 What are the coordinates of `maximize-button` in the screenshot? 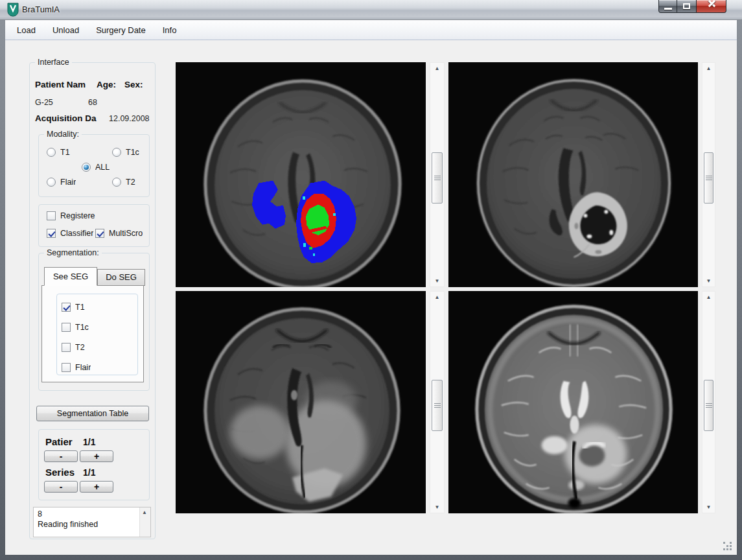 It's located at (687, 6).